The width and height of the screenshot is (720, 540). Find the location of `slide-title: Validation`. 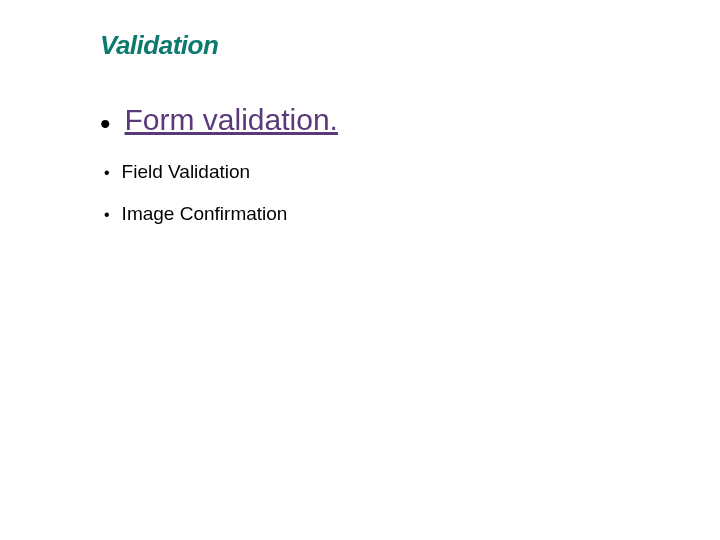

slide-title: Validation is located at coordinates (410, 46).